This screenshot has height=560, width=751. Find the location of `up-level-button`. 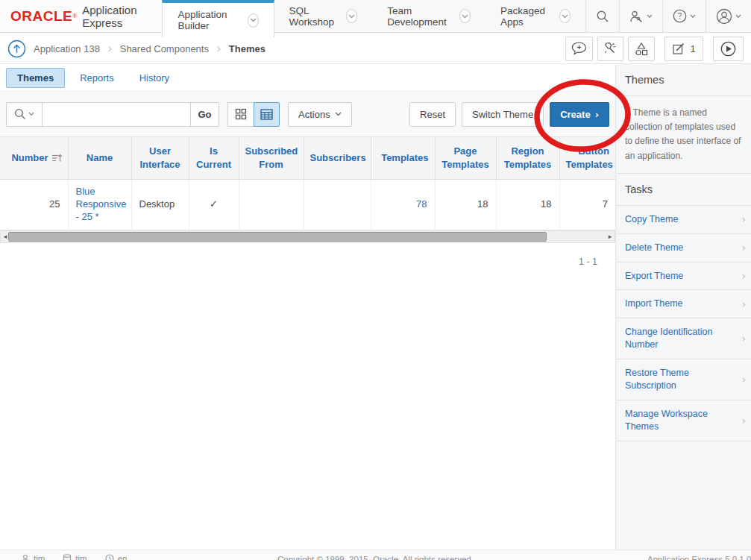

up-level-button is located at coordinates (16, 49).